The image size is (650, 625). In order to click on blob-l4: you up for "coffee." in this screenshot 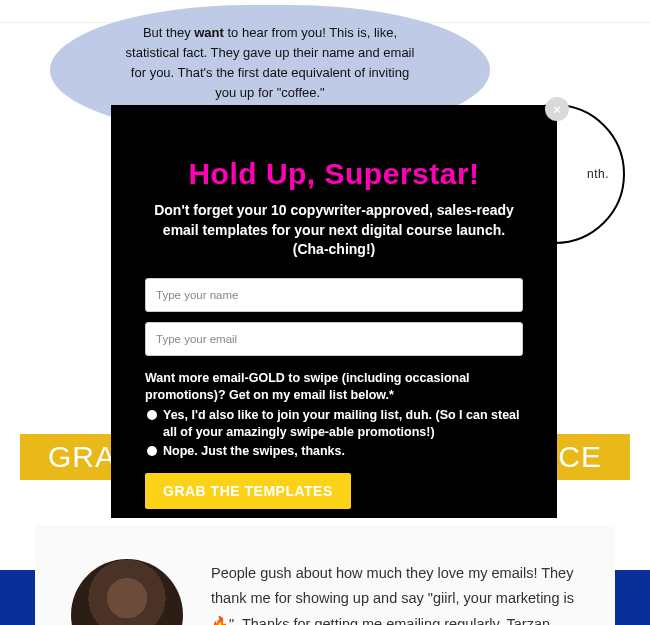, I will do `click(270, 92)`.